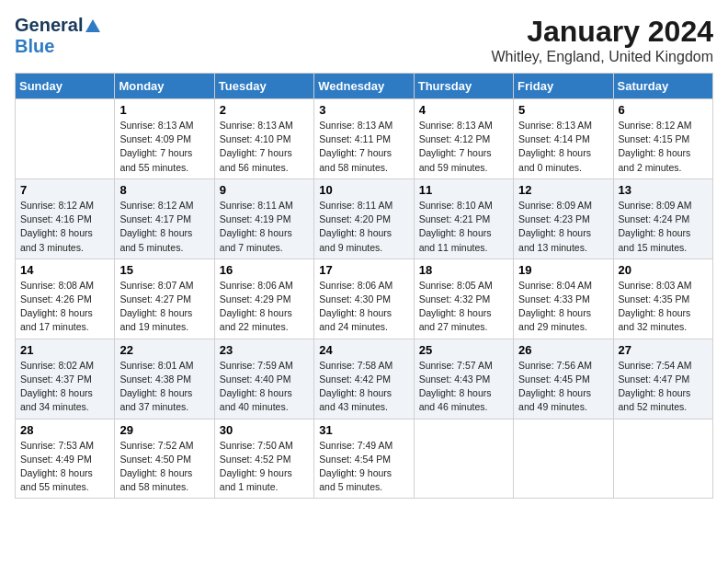  What do you see at coordinates (64, 467) in the screenshot?
I see `day-info: Sunrise: 7:53 AM Sunset: 4:49 PM Dayligh…` at bounding box center [64, 467].